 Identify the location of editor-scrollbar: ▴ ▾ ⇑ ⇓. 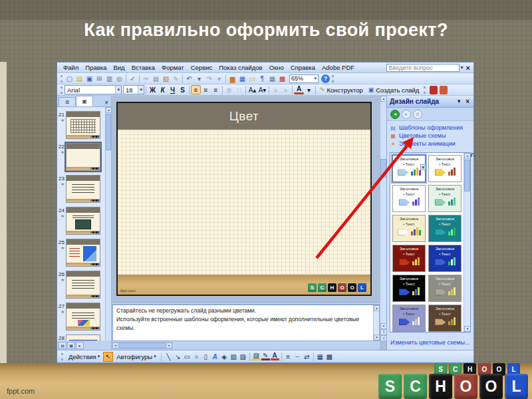
(383, 218).